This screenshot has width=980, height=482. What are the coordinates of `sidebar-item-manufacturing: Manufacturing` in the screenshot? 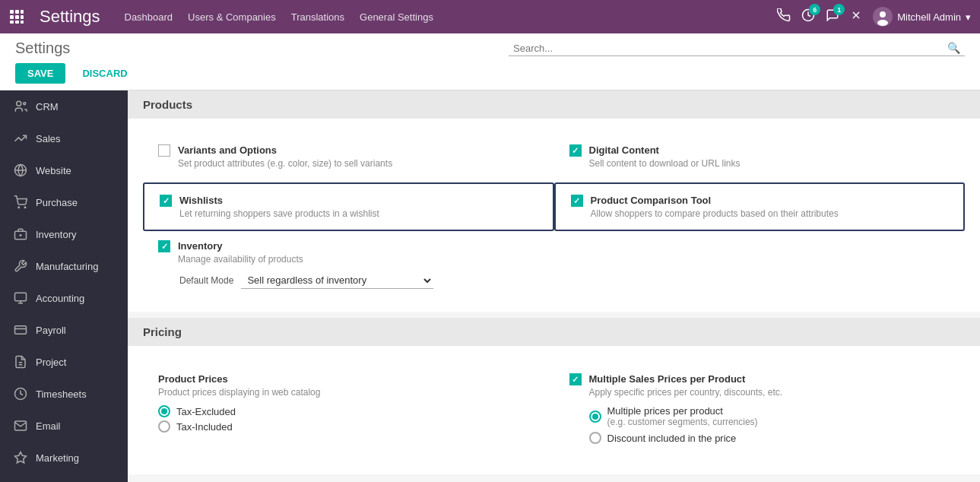 It's located at (64, 266).